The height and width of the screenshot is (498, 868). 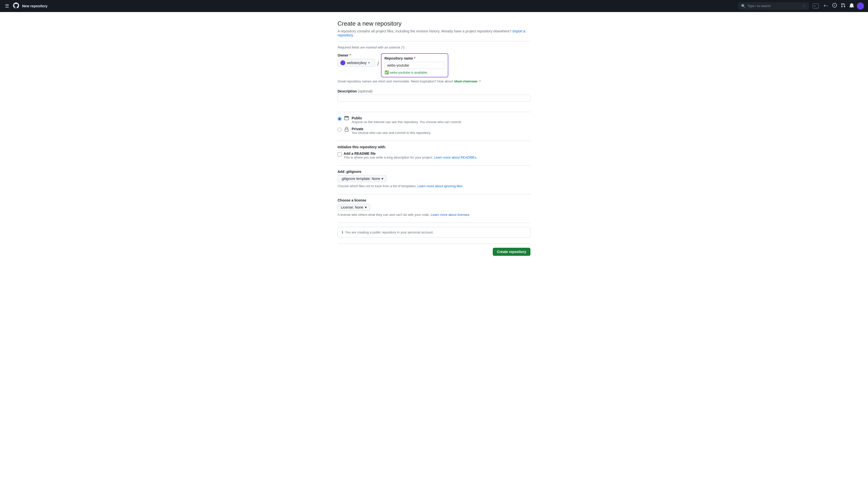 What do you see at coordinates (852, 6) in the screenshot?
I see `notifications-button` at bounding box center [852, 6].